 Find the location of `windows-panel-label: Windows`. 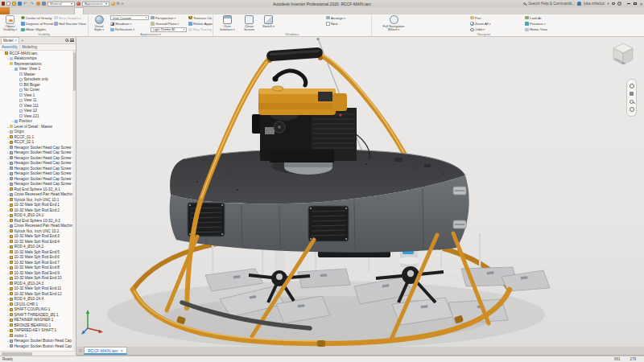

windows-panel-label: Windows is located at coordinates (292, 34).